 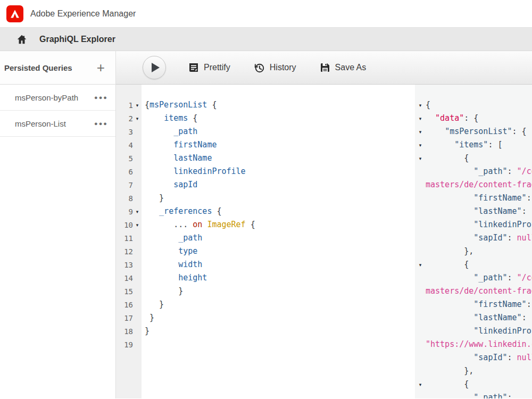 I want to click on result-line: "linkedinProfile":, so click(x=473, y=225).